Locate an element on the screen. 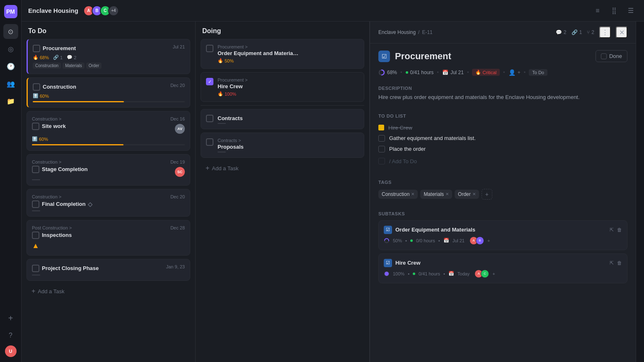 This screenshot has height=362, width=644. task-card-inspections: Post Construction > Inspections Dec 28 ▲ is located at coordinates (109, 238).